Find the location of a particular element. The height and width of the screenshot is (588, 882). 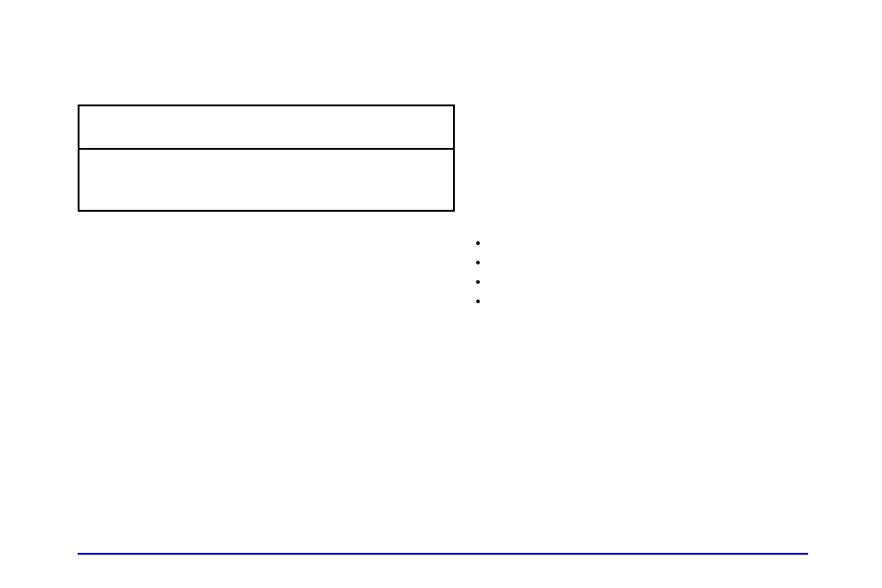

two-row-box is located at coordinates (266, 158).